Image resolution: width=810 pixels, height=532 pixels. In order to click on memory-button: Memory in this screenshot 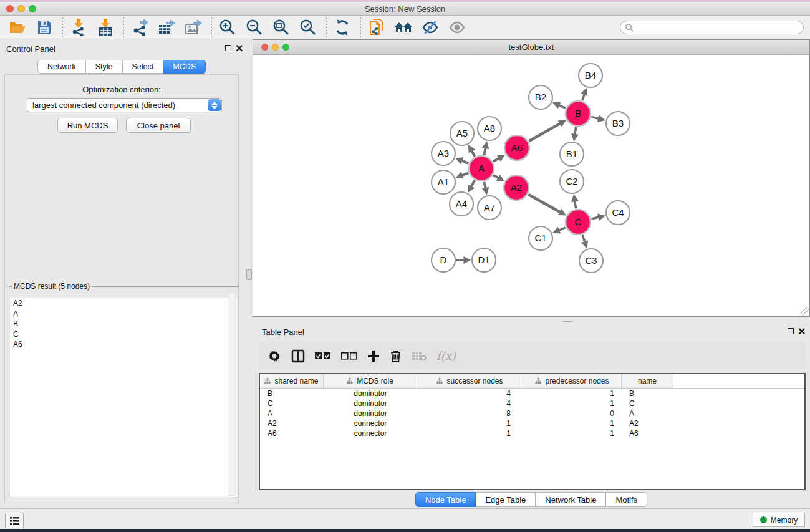, I will do `click(779, 520)`.